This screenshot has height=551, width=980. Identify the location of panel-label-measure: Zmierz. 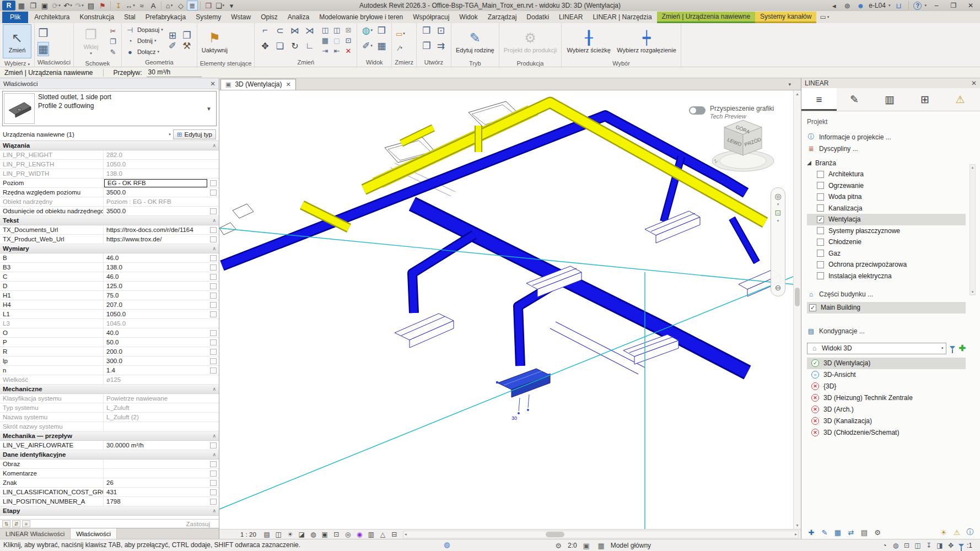
(404, 63).